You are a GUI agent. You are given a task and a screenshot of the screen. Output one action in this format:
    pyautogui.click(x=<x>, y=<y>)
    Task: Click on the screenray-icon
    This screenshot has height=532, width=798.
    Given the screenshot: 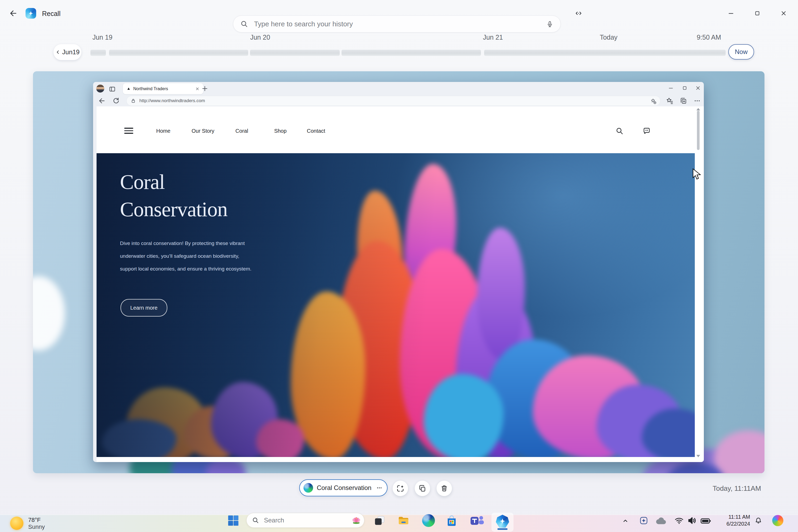 What is the action you would take?
    pyautogui.click(x=400, y=489)
    